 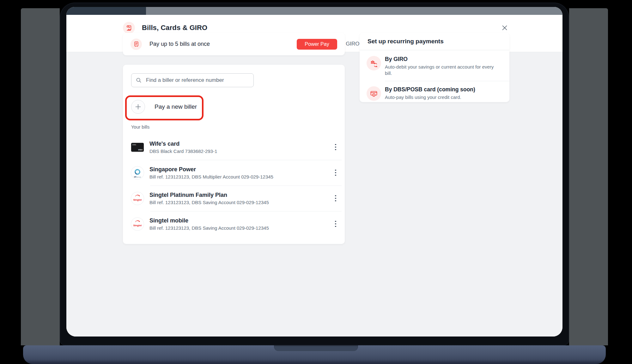 I want to click on recurring-item-description: Auto-pay bills using your credit card., so click(x=430, y=97).